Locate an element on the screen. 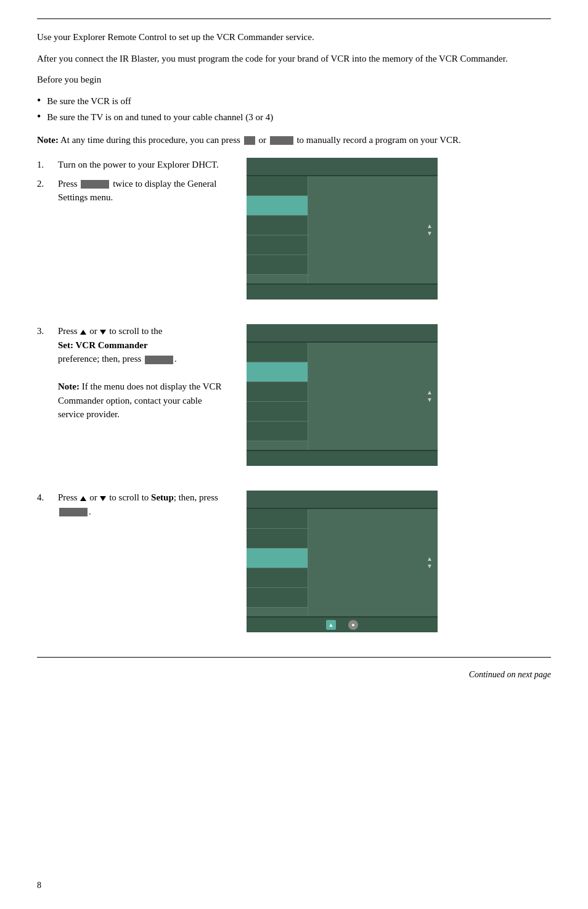 The height and width of the screenshot is (909, 588). step-3-bold: Set: VCR Commander is located at coordinates (103, 345).